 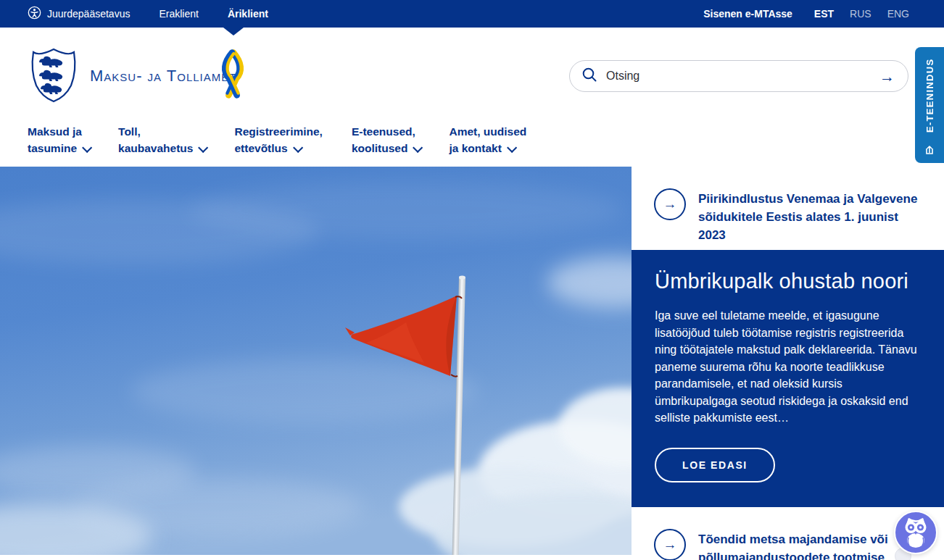 I want to click on search-bar: →, so click(x=739, y=76).